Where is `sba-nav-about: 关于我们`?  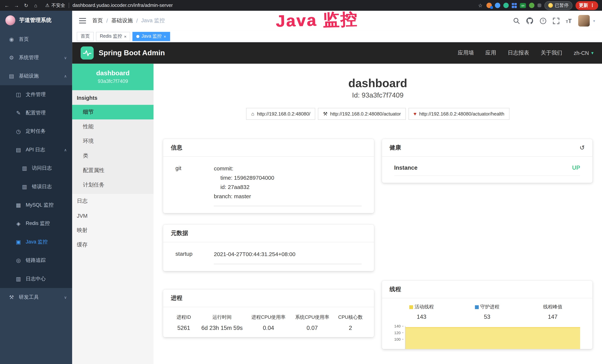 sba-nav-about: 关于我们 is located at coordinates (551, 53).